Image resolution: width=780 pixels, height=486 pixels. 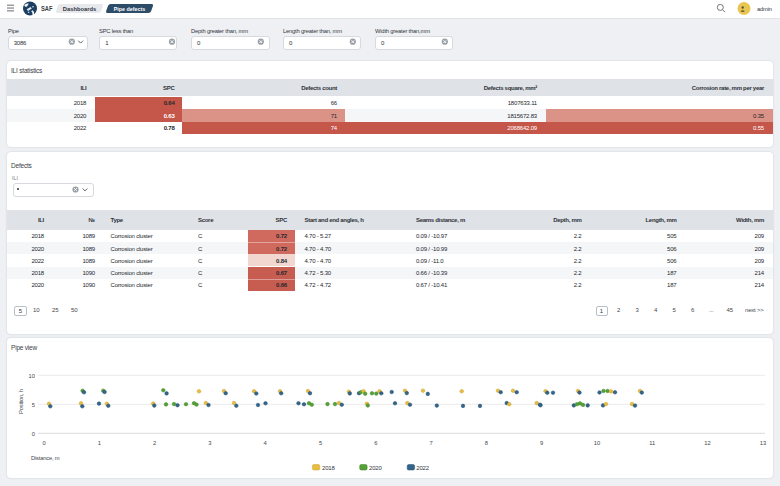 What do you see at coordinates (21, 402) in the screenshot?
I see `svg-text: Position, h` at bounding box center [21, 402].